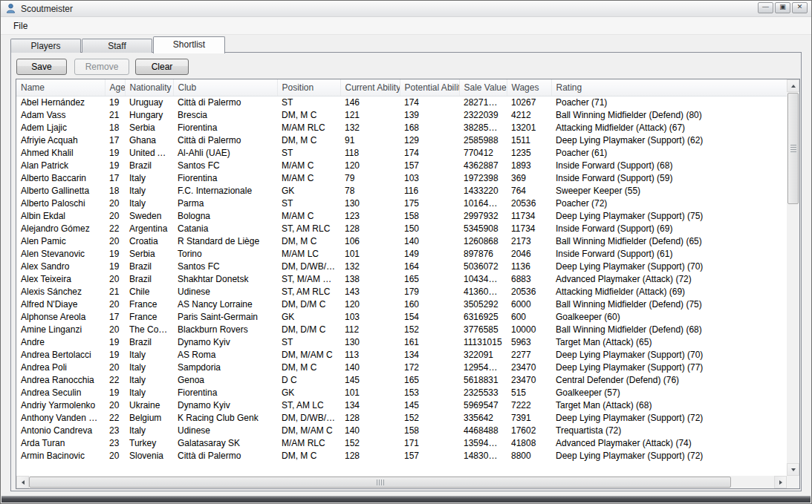 The height and width of the screenshot is (504, 812). I want to click on tab-shortlist: Shortlist, so click(189, 45).